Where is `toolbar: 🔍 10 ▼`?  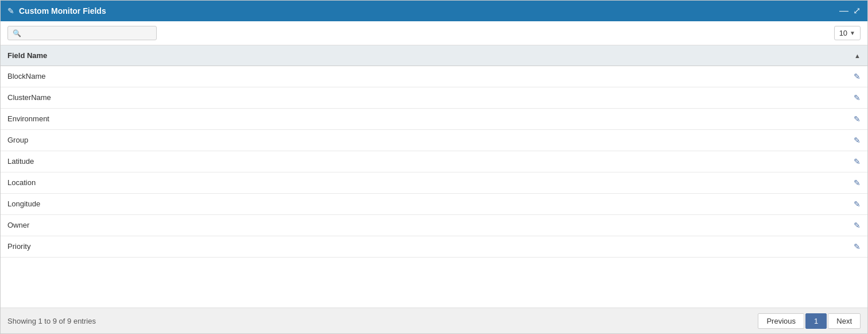
toolbar: 🔍 10 ▼ is located at coordinates (434, 33).